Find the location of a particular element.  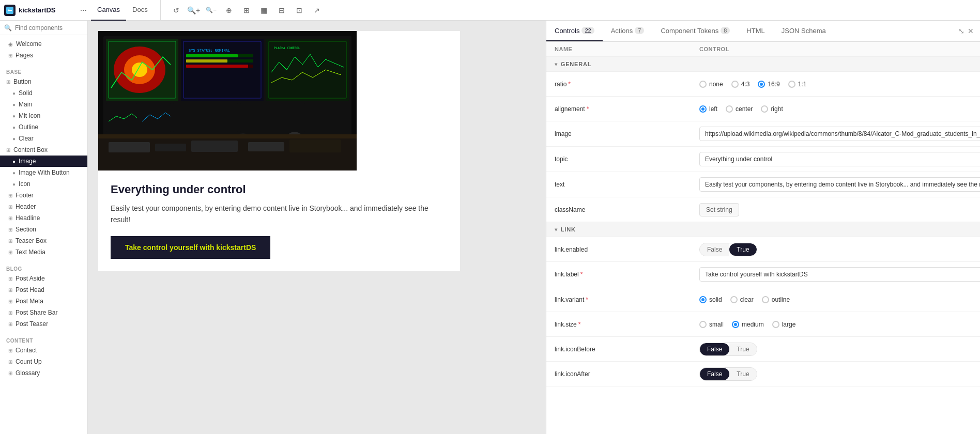

image-input is located at coordinates (839, 134).